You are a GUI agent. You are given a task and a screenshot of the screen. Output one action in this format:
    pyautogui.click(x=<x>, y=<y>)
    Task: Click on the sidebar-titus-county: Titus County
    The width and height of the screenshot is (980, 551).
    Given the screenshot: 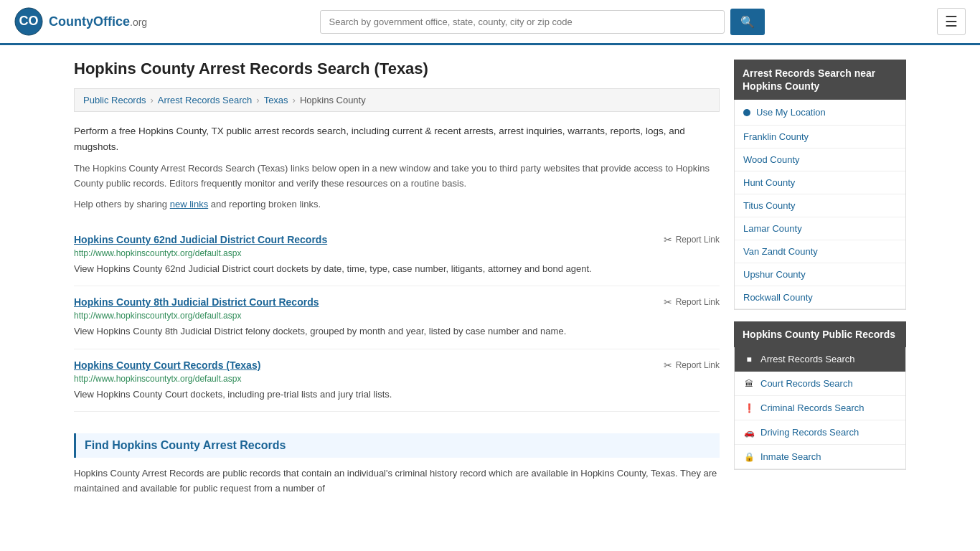 What is the action you would take?
    pyautogui.click(x=820, y=206)
    